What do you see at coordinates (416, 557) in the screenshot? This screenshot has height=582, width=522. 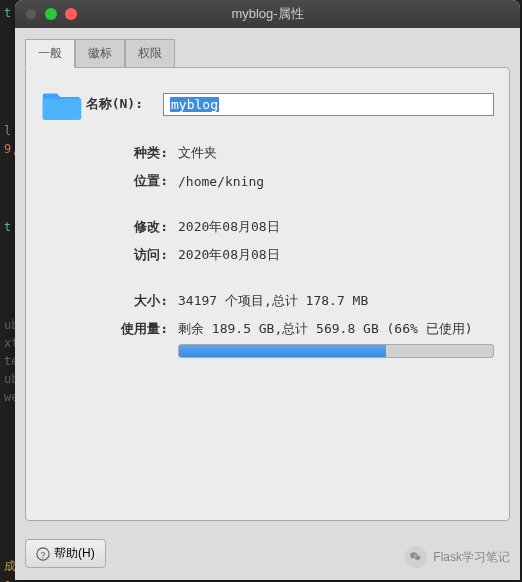 I see `wechat-icon` at bounding box center [416, 557].